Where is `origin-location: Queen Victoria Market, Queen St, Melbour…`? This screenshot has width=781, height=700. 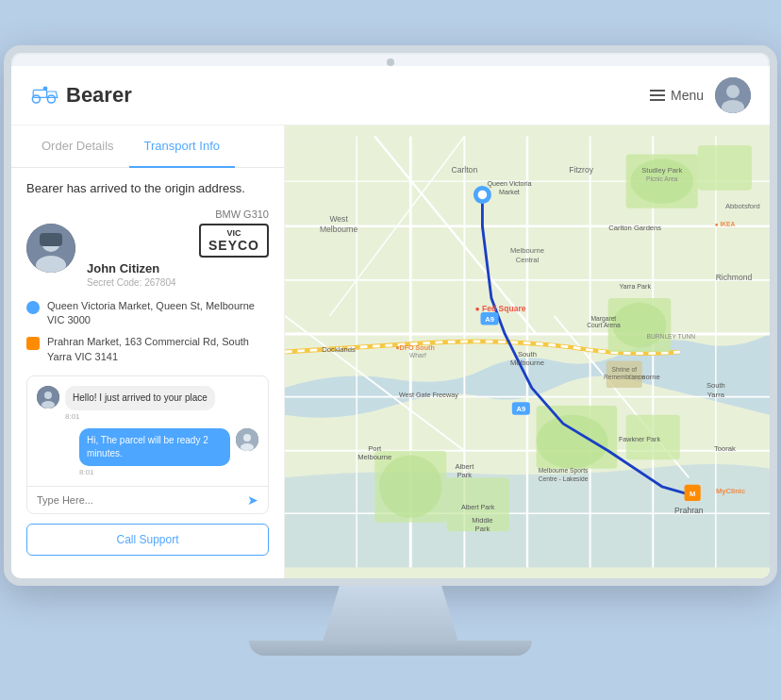 origin-location: Queen Victoria Market, Queen St, Melbour… is located at coordinates (147, 313).